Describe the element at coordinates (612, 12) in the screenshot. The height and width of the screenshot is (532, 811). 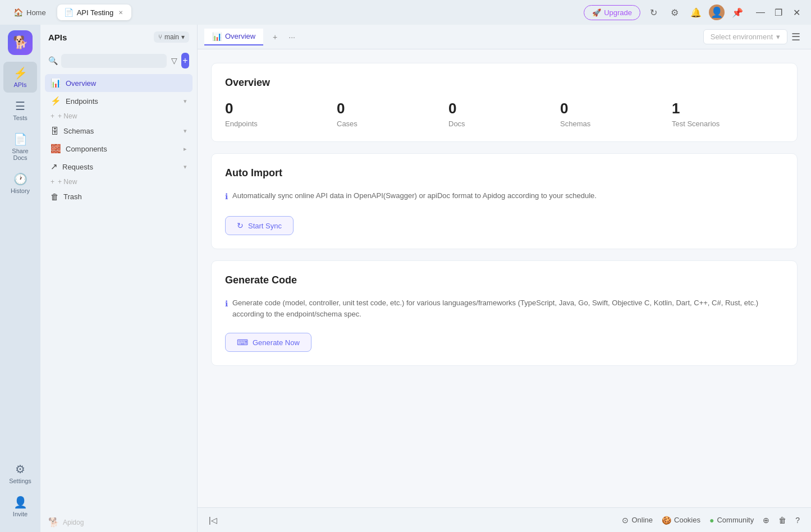
I see `upgrade-button: 🚀 Upgrade` at that location.